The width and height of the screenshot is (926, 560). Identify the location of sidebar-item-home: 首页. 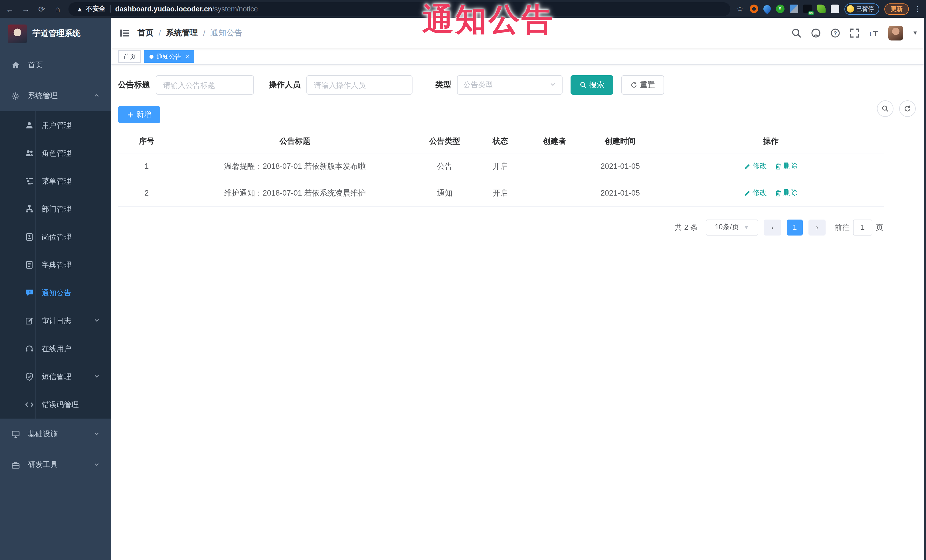
(56, 65).